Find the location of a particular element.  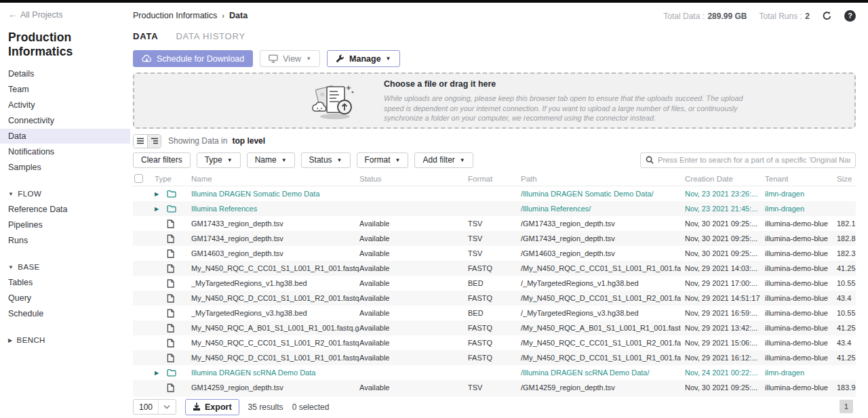

add-filter-button: Add filter ▼ is located at coordinates (443, 160).